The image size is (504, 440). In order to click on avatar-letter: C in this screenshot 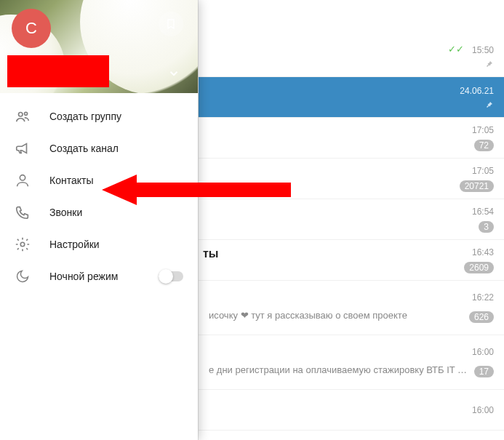, I will do `click(31, 28)`.